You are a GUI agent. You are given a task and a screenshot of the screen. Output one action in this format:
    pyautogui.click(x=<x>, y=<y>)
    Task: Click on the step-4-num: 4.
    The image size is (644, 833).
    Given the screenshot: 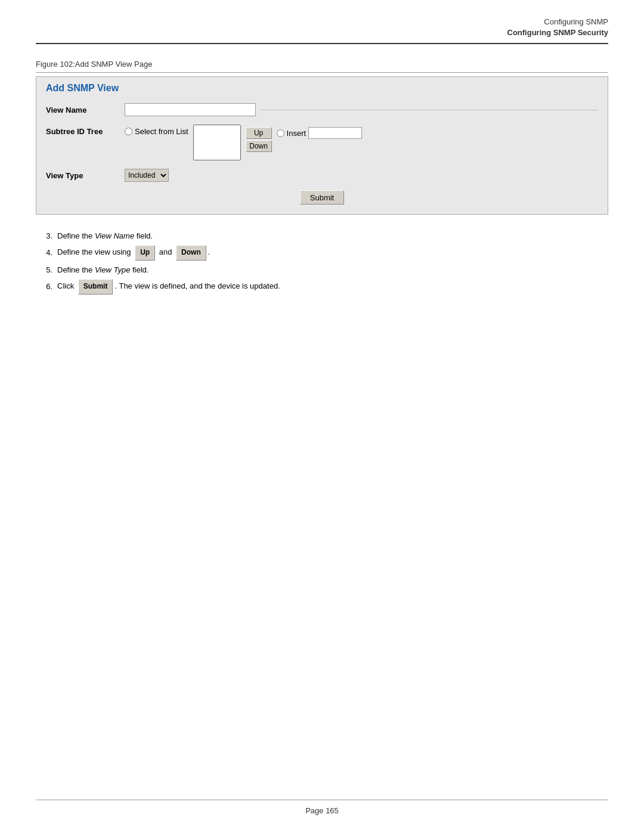 What is the action you would take?
    pyautogui.click(x=44, y=253)
    